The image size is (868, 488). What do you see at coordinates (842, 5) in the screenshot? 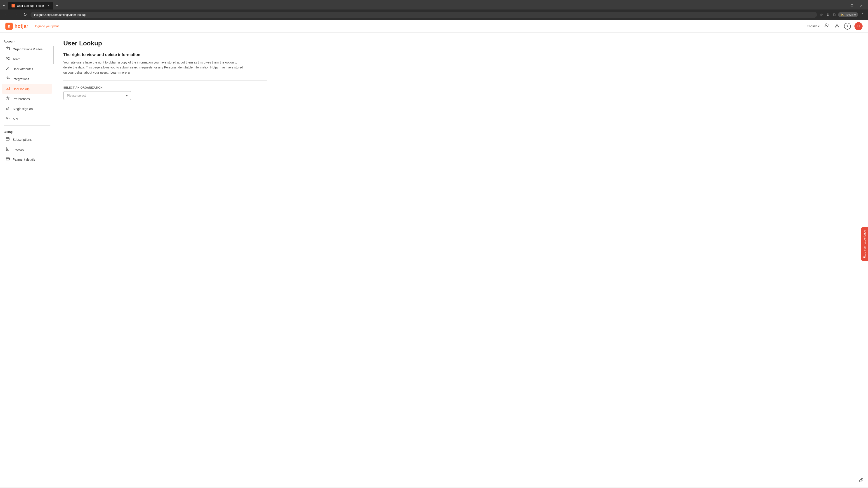
I see `minimize-button: —` at bounding box center [842, 5].